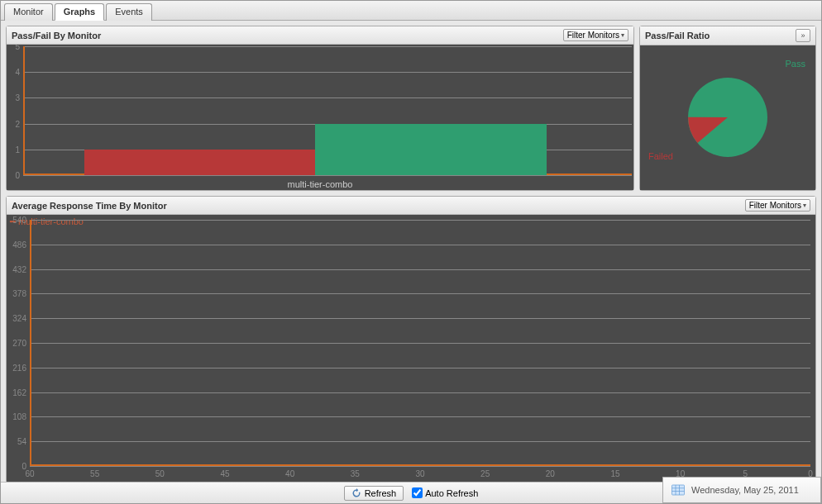 The height and width of the screenshot is (504, 822). What do you see at coordinates (320, 184) in the screenshot?
I see `bar-xlabel: multi-tier-combo` at bounding box center [320, 184].